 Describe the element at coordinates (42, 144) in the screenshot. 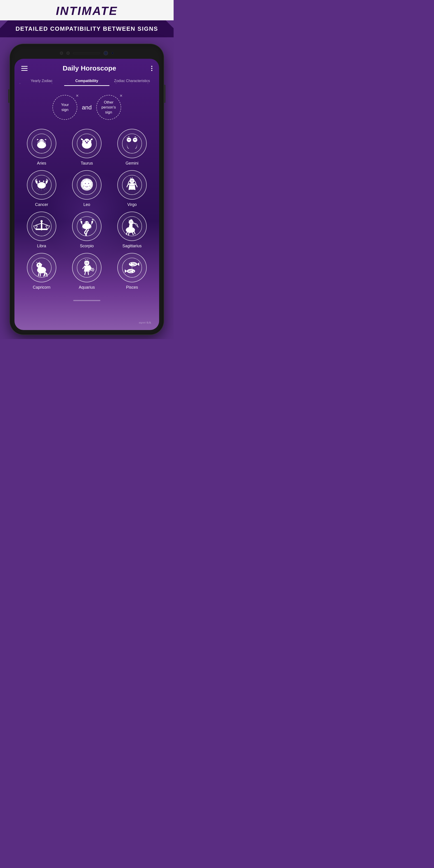

I see `aries-icon` at that location.